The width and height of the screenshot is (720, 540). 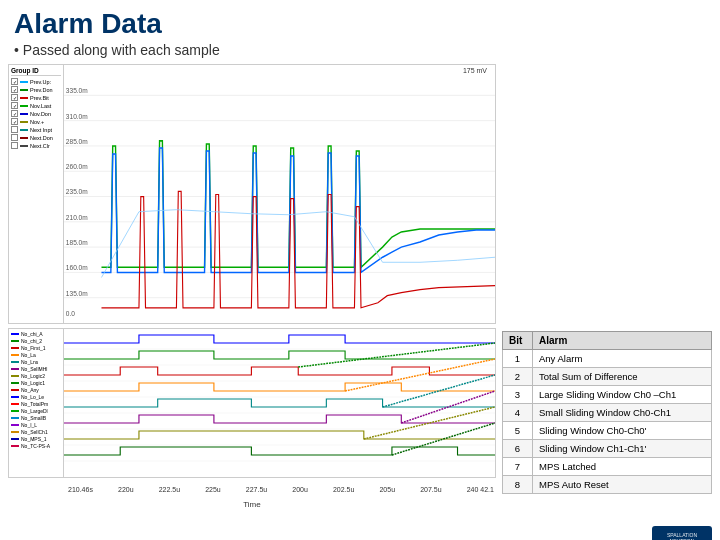 I want to click on legend-label: Next Inpt, so click(x=41, y=130).